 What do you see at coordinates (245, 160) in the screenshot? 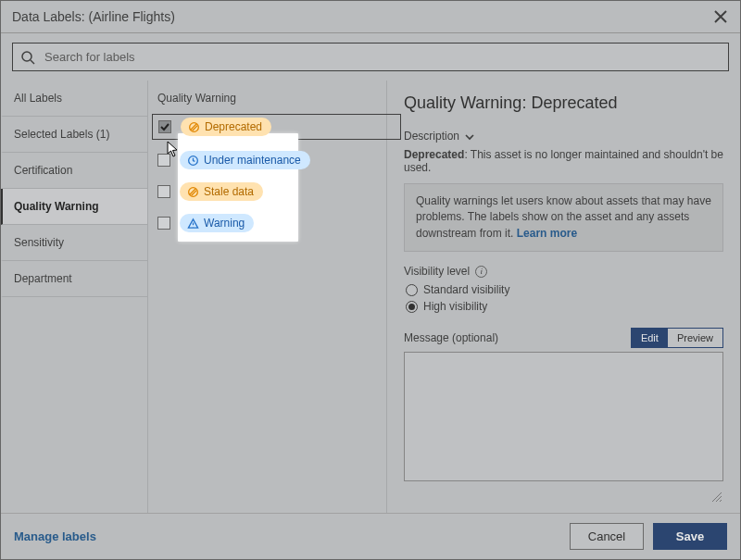
I see `chip-under-maintenance: Under maintenance` at bounding box center [245, 160].